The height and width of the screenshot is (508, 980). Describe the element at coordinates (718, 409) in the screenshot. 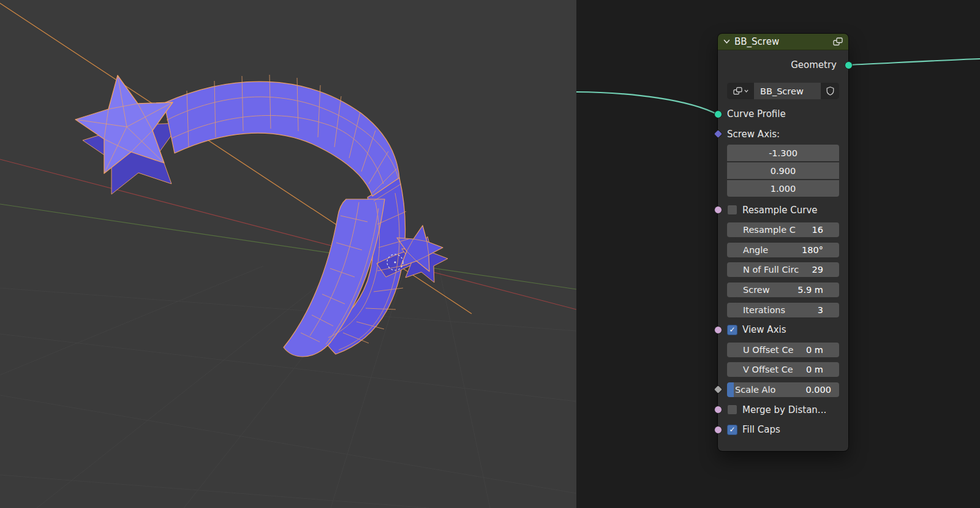

I see `socket-merge-by-distan` at that location.